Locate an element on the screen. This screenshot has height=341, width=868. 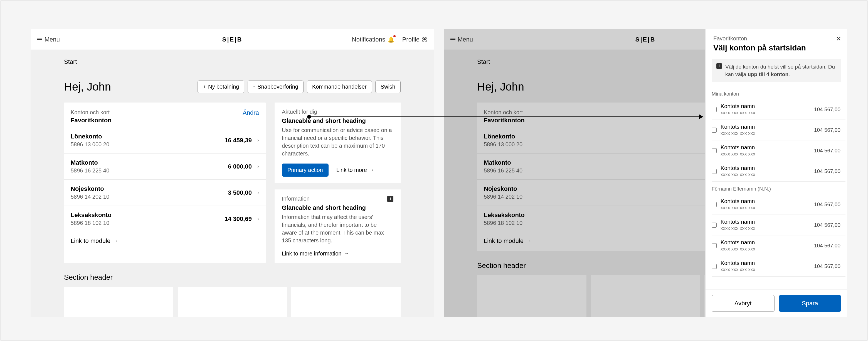
info-heading: Glancable and short heading is located at coordinates (338, 208).